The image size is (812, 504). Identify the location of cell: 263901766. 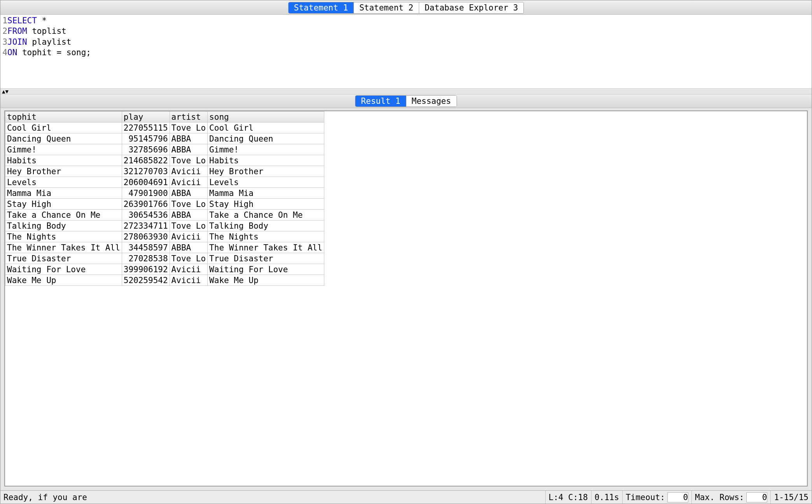
(145, 204).